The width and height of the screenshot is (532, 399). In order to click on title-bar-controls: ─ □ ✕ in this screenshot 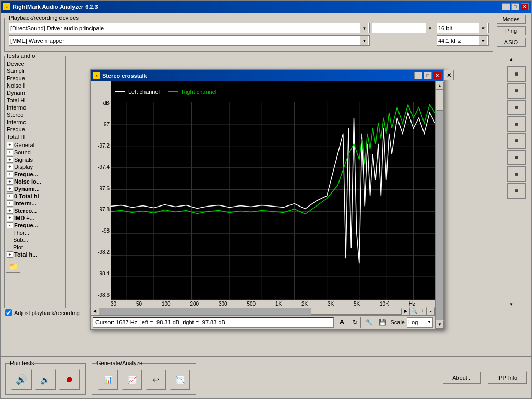, I will do `click(515, 7)`.